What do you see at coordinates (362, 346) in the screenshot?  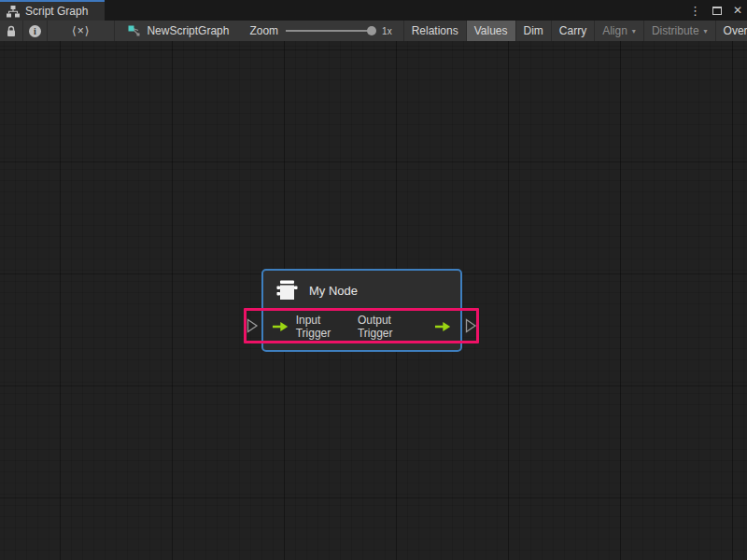 I see `node-footer` at bounding box center [362, 346].